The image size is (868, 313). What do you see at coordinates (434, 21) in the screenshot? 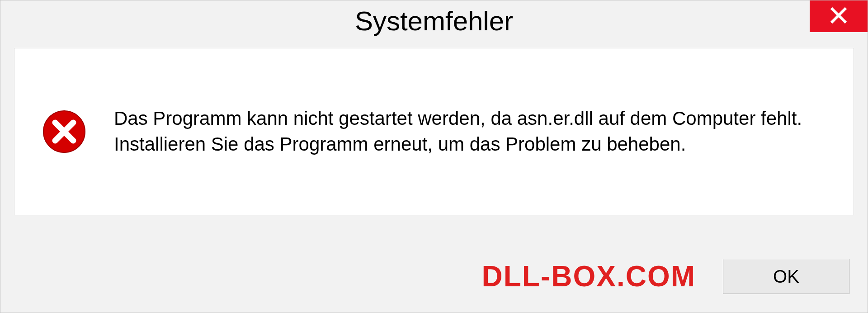
I see `title-bar: Systemfehler` at bounding box center [434, 21].